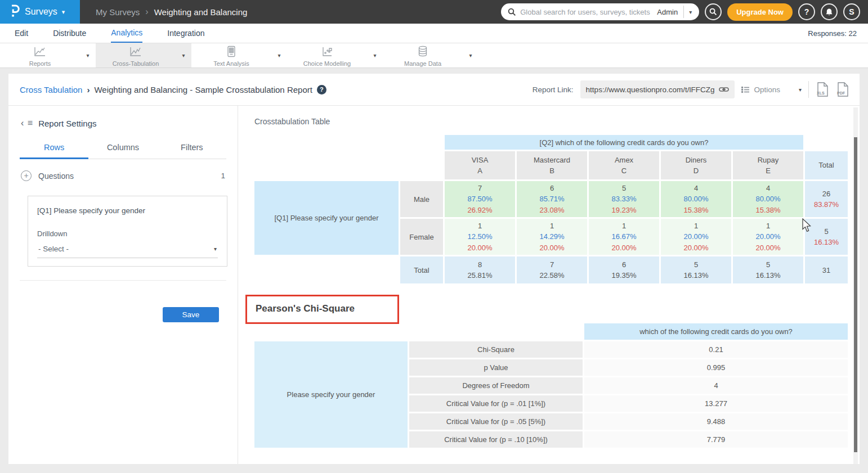 This screenshot has width=868, height=473. Describe the element at coordinates (127, 248) in the screenshot. I see `drilldown-select: - Select - ▾` at that location.